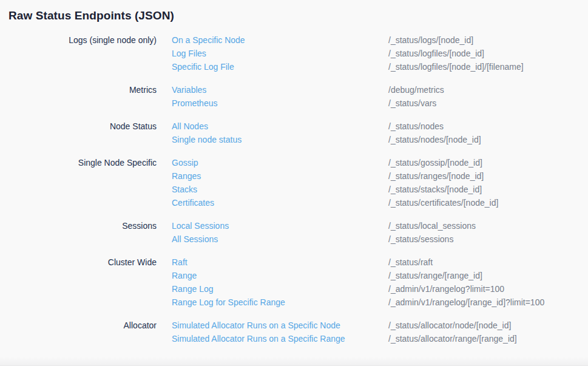  Describe the element at coordinates (280, 163) in the screenshot. I see `endpoint-link: Gossip` at that location.